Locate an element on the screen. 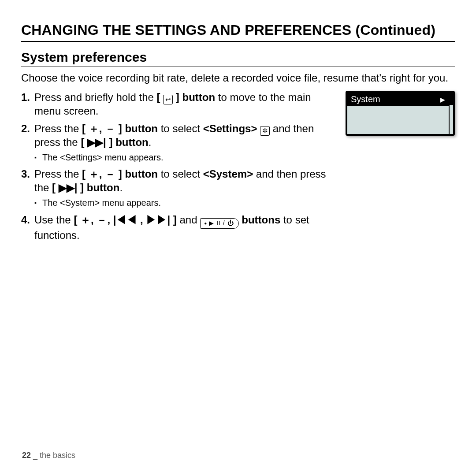  back-icon: ↩ is located at coordinates (168, 100).